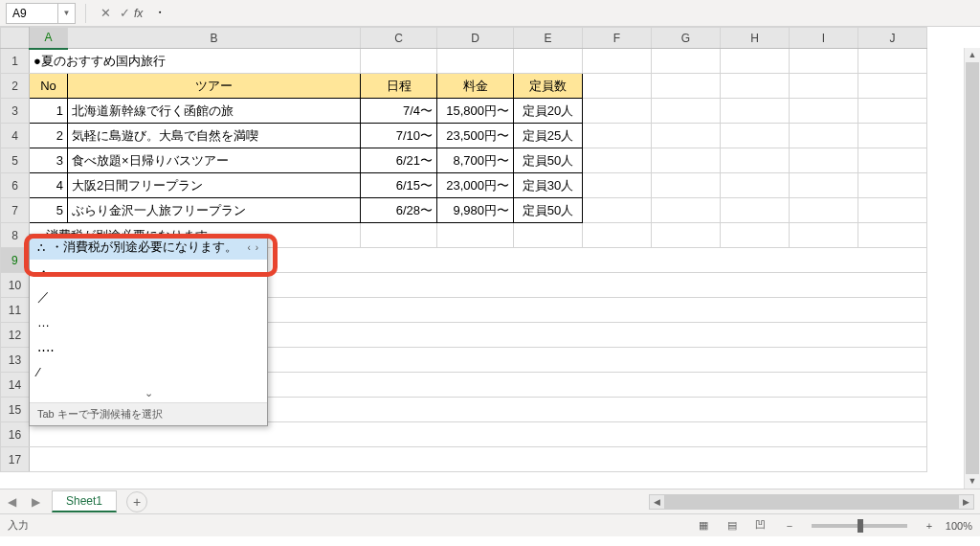 Image resolution: width=980 pixels, height=546 pixels. What do you see at coordinates (15, 136) in the screenshot?
I see `row-header: 4` at bounding box center [15, 136].